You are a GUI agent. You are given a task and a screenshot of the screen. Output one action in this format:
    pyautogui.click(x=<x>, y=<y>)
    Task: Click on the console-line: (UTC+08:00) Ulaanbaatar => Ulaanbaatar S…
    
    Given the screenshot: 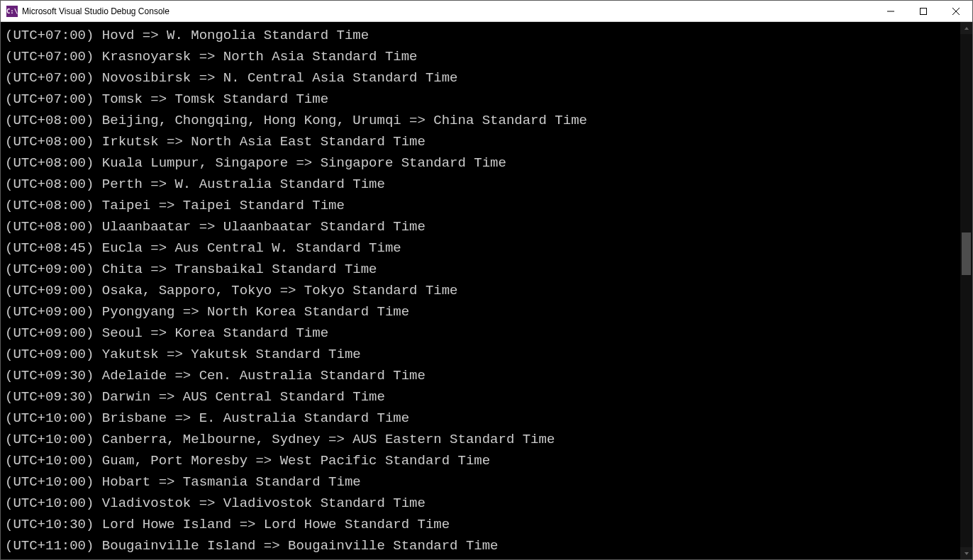 What is the action you would take?
    pyautogui.click(x=482, y=227)
    